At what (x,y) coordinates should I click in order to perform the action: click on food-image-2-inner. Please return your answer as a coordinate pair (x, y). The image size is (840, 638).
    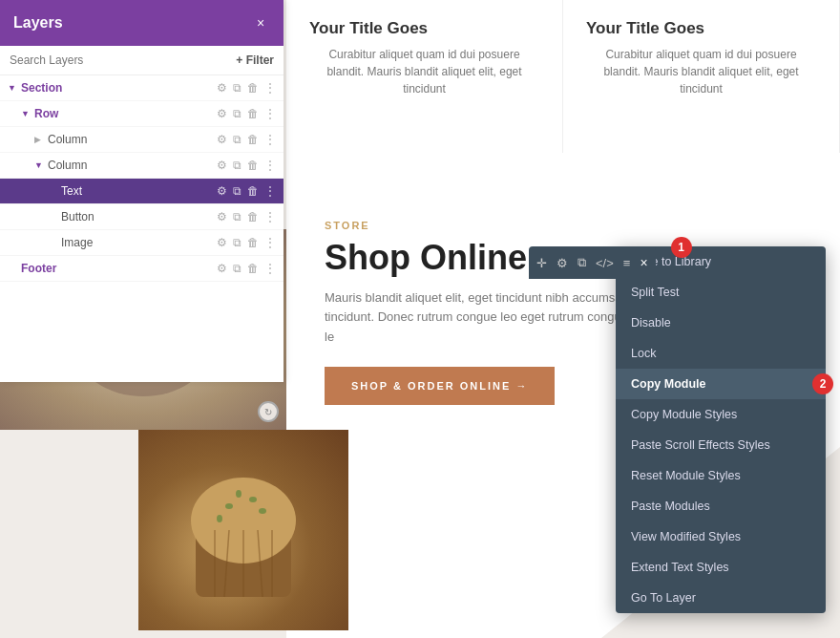
    Looking at the image, I should click on (243, 530).